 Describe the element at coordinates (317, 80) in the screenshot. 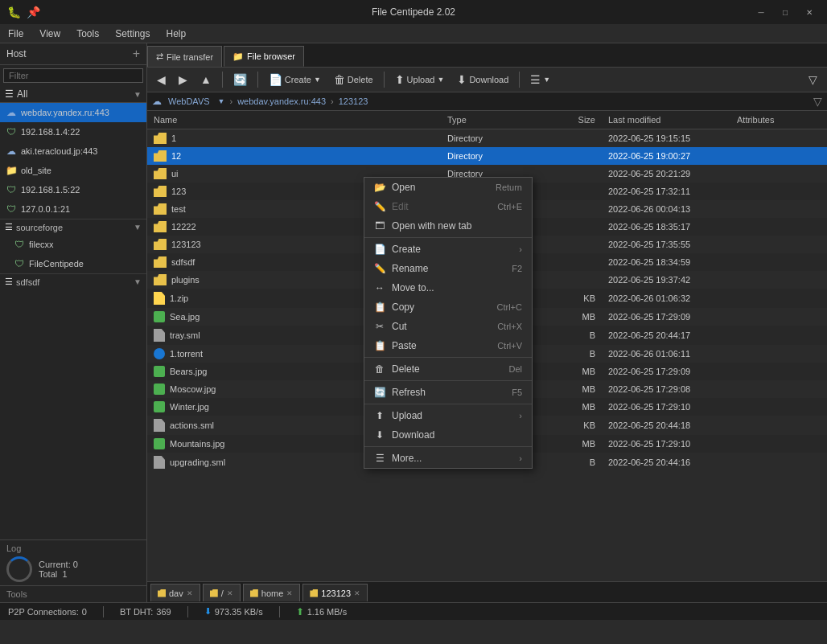

I see `create-arrow: ▼` at that location.